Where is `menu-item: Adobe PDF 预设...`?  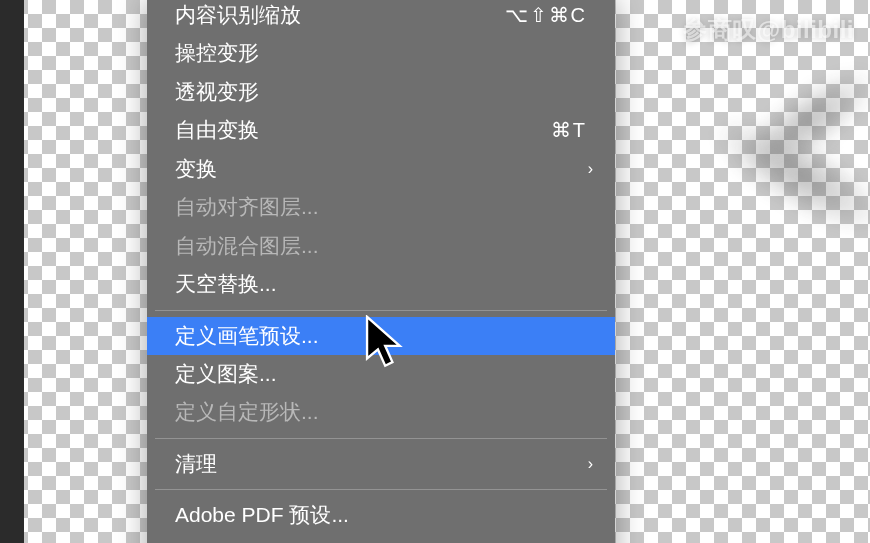
menu-item: Adobe PDF 预设... is located at coordinates (381, 515).